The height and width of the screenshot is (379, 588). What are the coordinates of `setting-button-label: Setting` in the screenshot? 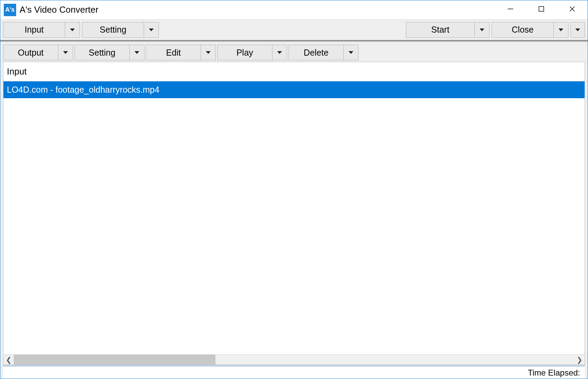 It's located at (113, 30).